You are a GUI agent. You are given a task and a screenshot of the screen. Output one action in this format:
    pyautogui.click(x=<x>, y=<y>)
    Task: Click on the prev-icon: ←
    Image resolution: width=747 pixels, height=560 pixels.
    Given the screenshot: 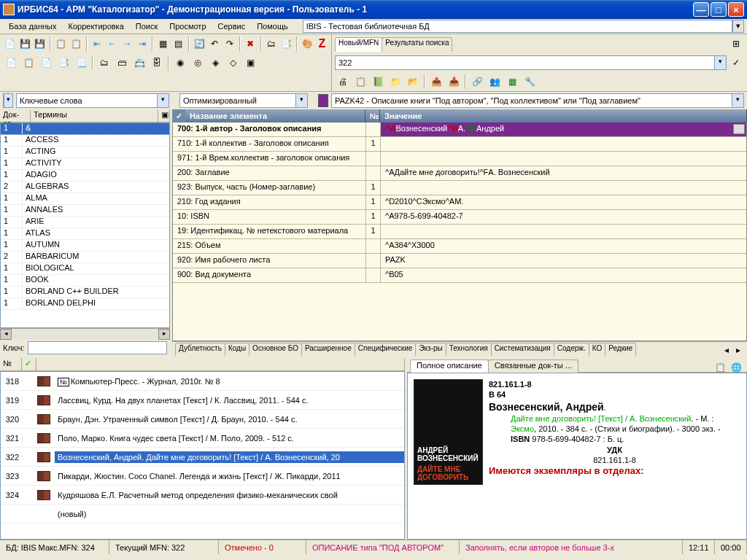 What is the action you would take?
    pyautogui.click(x=112, y=44)
    